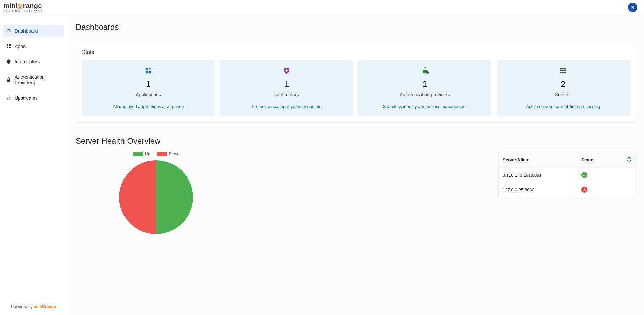  I want to click on brand-suffix: range, so click(33, 6).